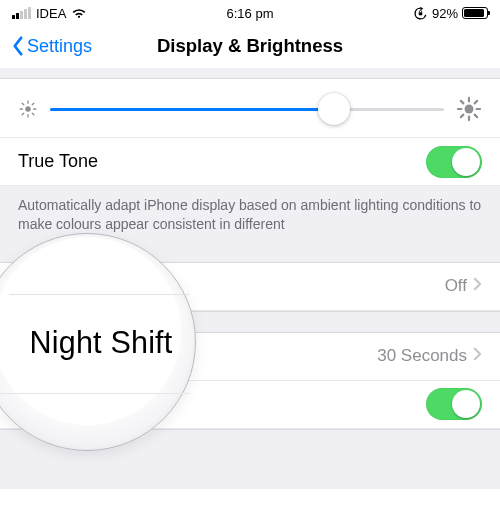  I want to click on status-bar: IDEA 6:16 pm 92%, so click(250, 12).